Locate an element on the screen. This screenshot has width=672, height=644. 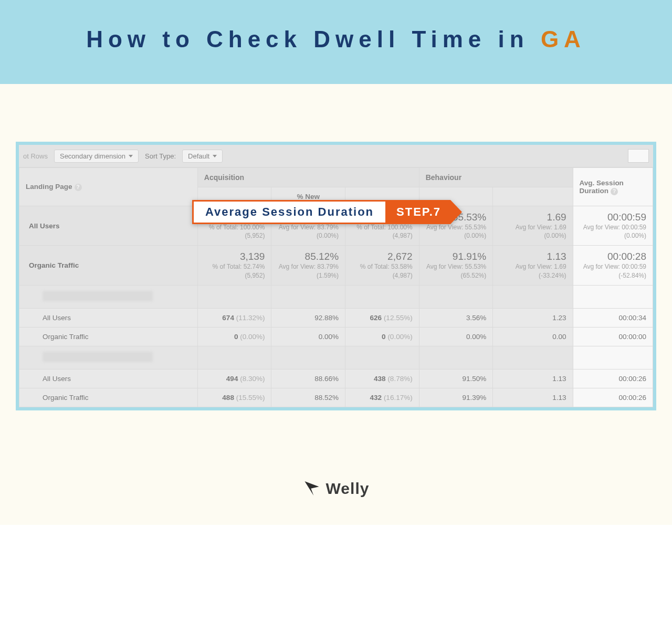
metric-cell: 432 (16.17%) is located at coordinates (382, 397).